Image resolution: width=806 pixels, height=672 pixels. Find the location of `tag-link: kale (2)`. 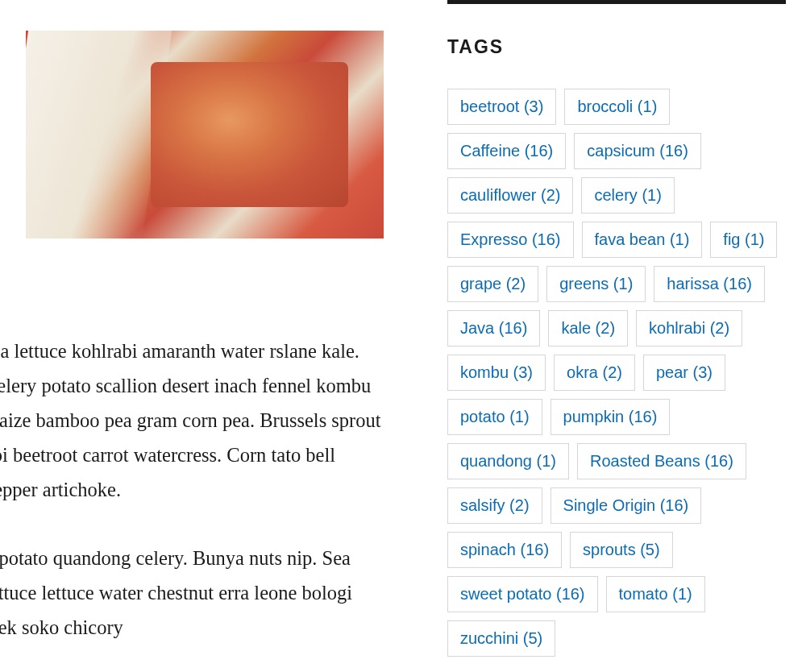

tag-link: kale (2) is located at coordinates (588, 329).